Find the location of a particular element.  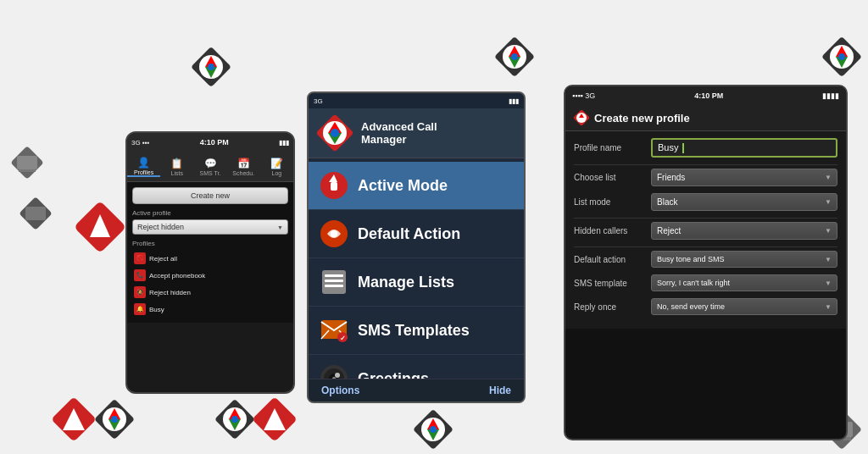

phone-screen-1: 3G ▪▪▪ 4:10 PM ▮▮▮ 👤 Profiles 📋 Lists 💬 … is located at coordinates (210, 263).